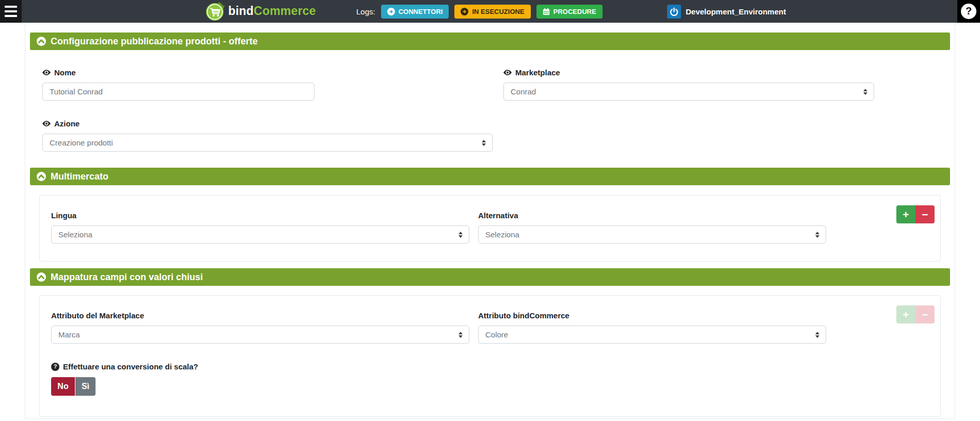 This screenshot has width=980, height=421. Describe the element at coordinates (11, 11) in the screenshot. I see `hamburger-menu-icon` at that location.